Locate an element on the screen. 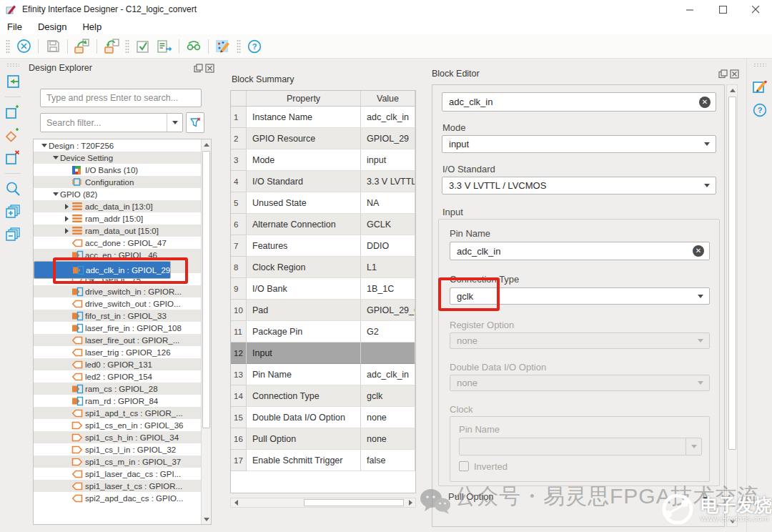 The image size is (772, 532). table-row: 3Modeinput is located at coordinates (323, 160).